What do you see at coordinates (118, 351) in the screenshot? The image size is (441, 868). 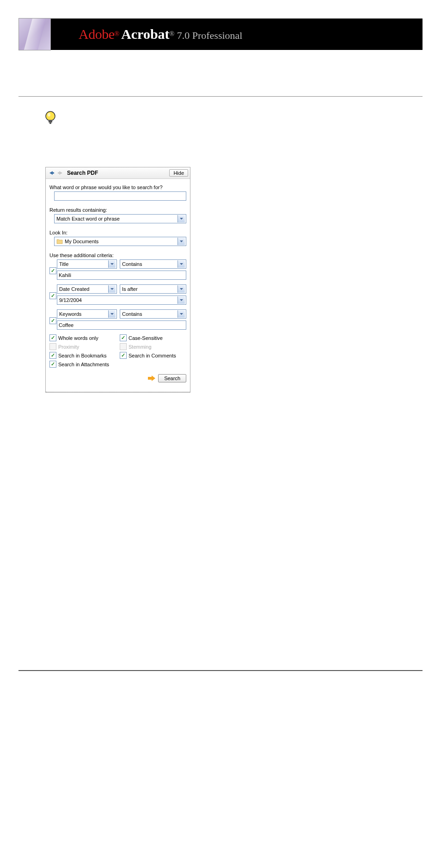 I see `search-options: Whole words only Case-Sensitive Proximit…` at bounding box center [118, 351].